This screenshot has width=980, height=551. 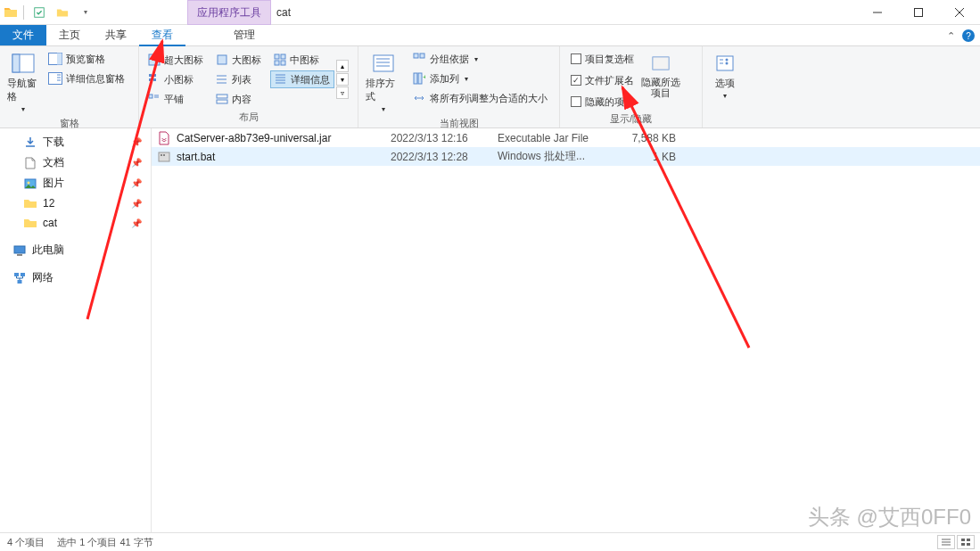 I want to click on contextual-tab-header: 应用程序工具, so click(x=229, y=12).